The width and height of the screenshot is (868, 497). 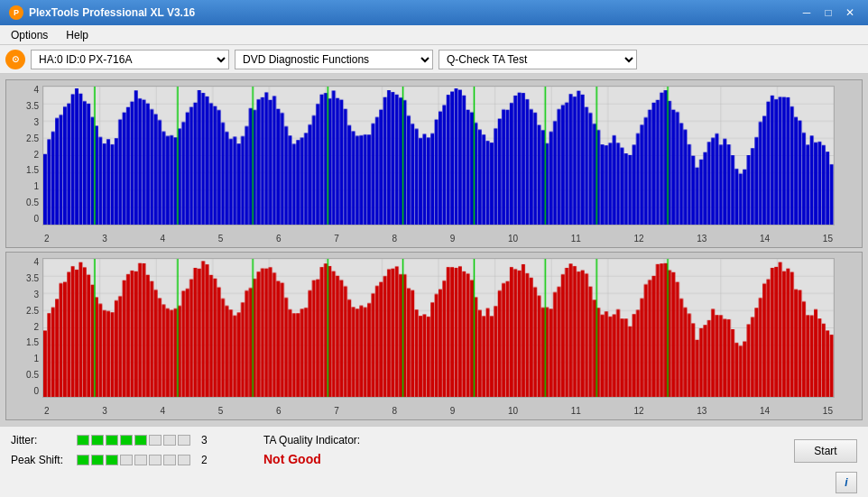 I want to click on function-select: DVD Diagnostic Functions, so click(x=334, y=60).